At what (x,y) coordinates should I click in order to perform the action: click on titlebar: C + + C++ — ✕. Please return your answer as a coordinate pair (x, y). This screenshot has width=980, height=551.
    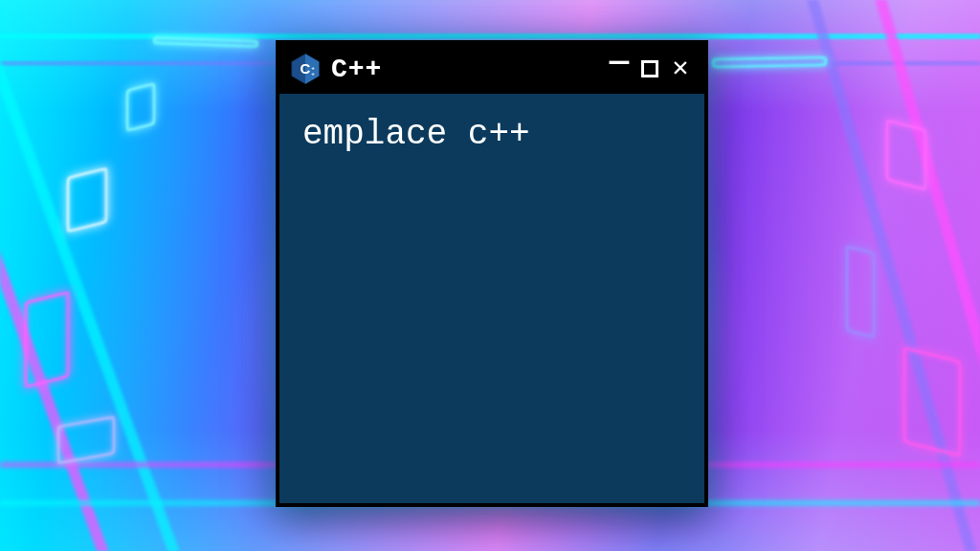
    Looking at the image, I should click on (492, 69).